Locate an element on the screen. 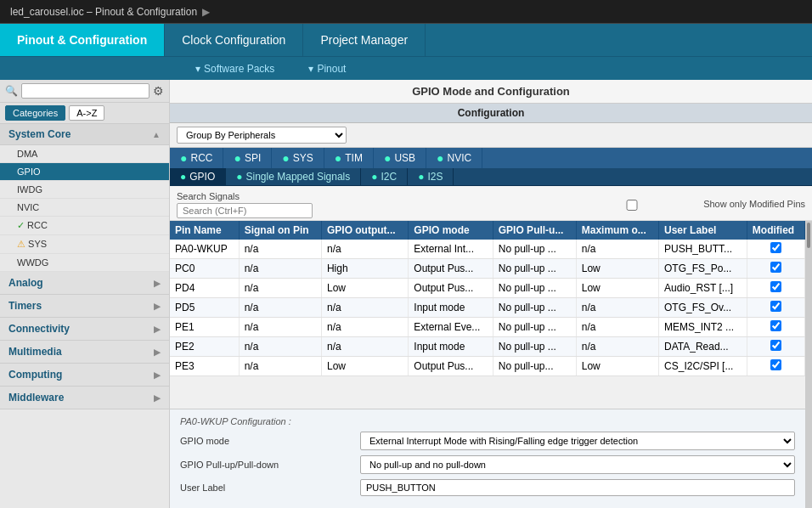 This screenshot has width=812, height=508. col-gpio-mode: GPIO mode is located at coordinates (450, 230).